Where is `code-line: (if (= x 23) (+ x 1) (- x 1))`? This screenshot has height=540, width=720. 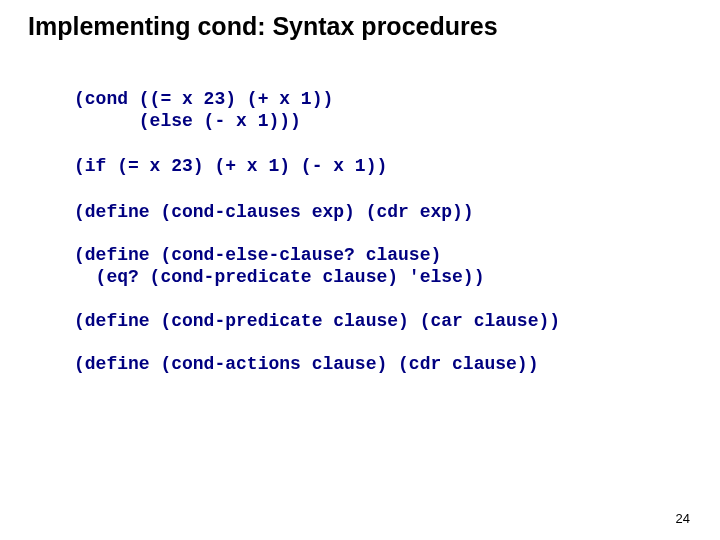 code-line: (if (= x 23) (+ x 1) (- x 1)) is located at coordinates (383, 167).